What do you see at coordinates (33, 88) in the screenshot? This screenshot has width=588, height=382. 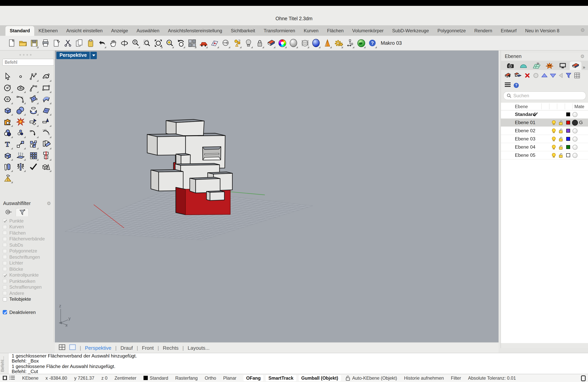 I see `arc-icon` at bounding box center [33, 88].